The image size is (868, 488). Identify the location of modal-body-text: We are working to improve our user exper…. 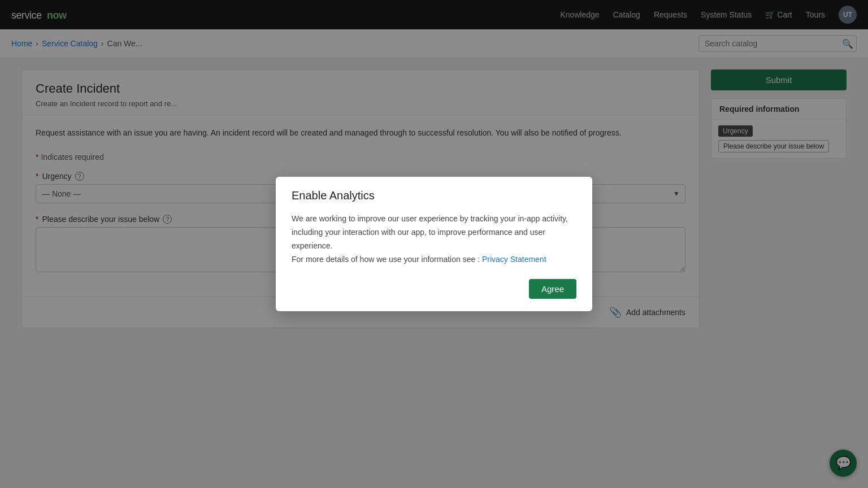
(434, 239).